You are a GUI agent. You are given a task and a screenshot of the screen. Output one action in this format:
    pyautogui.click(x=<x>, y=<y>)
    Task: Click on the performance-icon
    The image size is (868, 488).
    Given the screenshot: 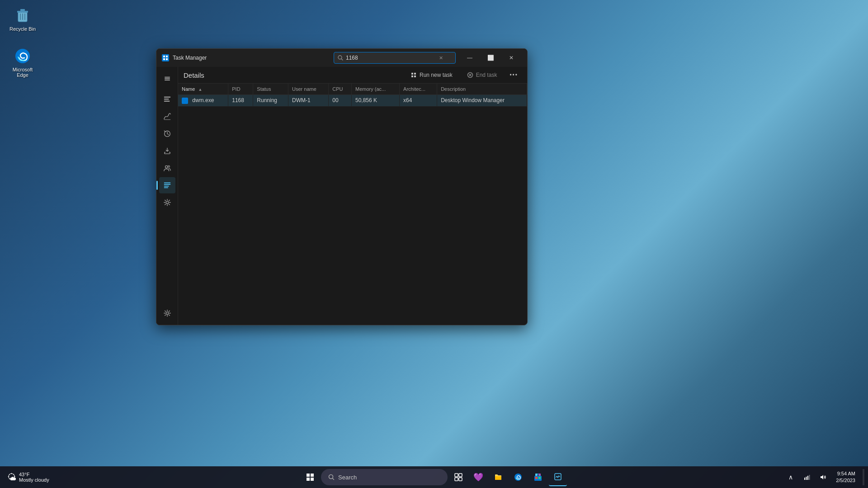 What is the action you would take?
    pyautogui.click(x=167, y=117)
    